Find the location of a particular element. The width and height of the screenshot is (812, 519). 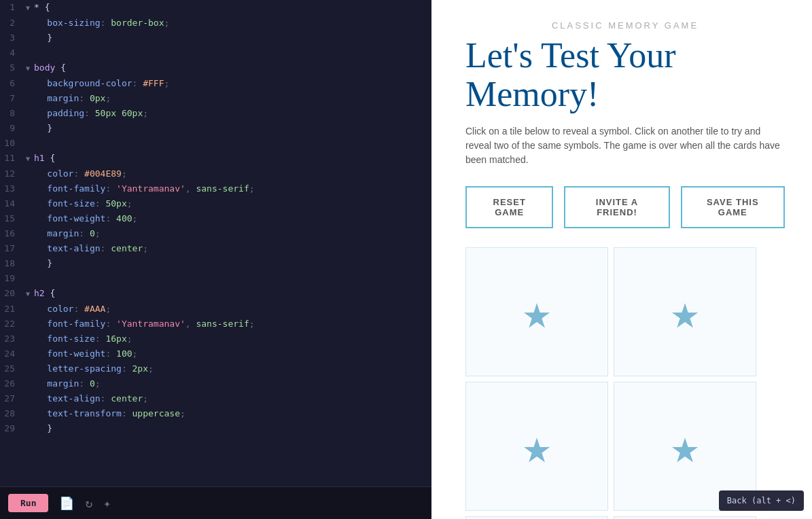

code-line: 20▼ h2 { is located at coordinates (216, 293).